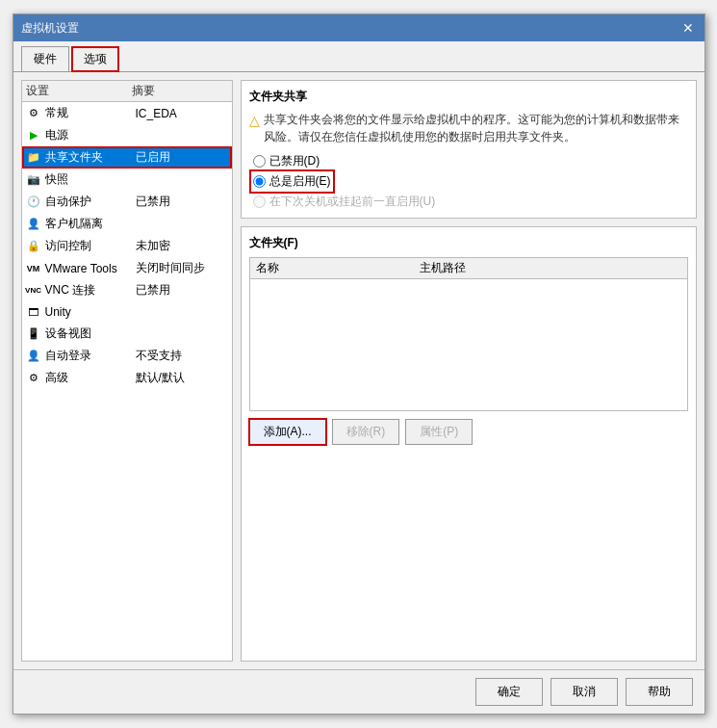 The width and height of the screenshot is (717, 728). Describe the element at coordinates (182, 247) in the screenshot. I see `item-value-access-control: 未加密` at that location.